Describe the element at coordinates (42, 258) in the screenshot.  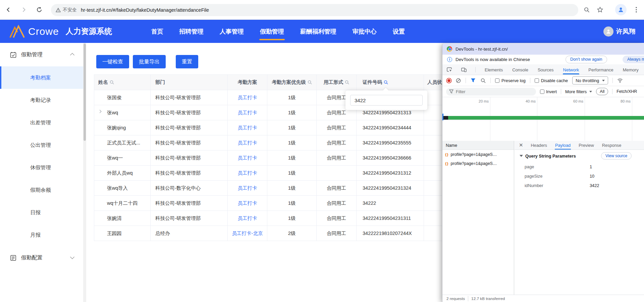
I see `sidebar-group-config: 假勤配置` at that location.